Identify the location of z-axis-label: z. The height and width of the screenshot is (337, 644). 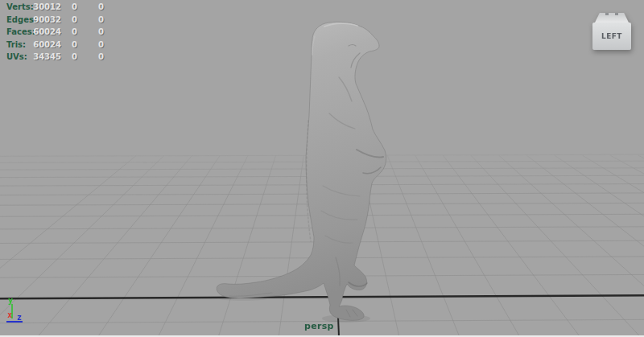
(19, 317).